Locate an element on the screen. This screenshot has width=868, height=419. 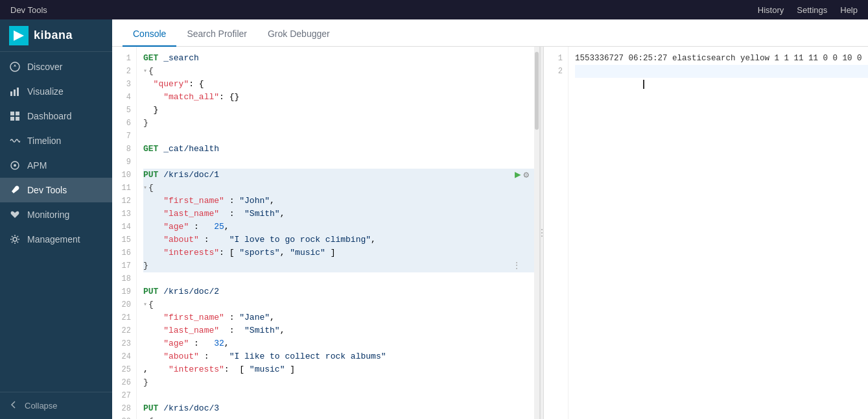
code-line-11: ▾{ is located at coordinates (338, 188).